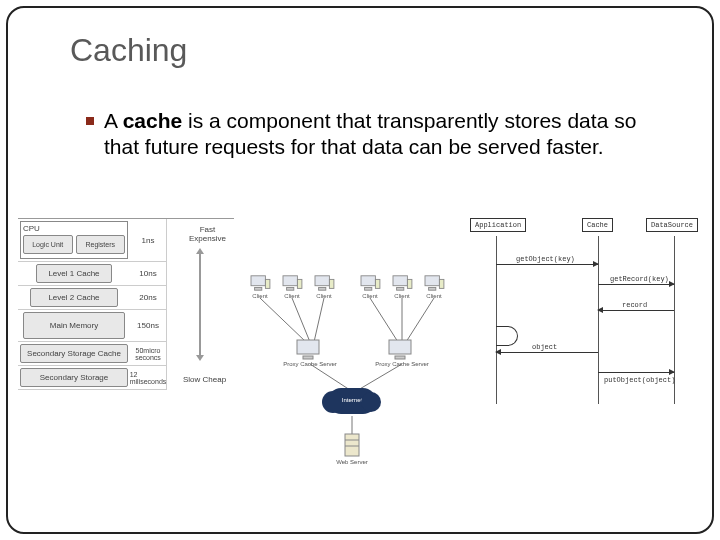 The width and height of the screenshot is (720, 540). I want to click on main-memory: Main Memory, so click(74, 326).